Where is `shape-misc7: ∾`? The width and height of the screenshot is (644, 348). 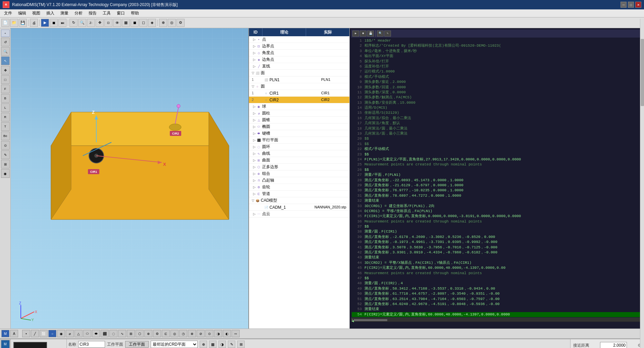
shape-misc7: ∾ is located at coordinates (236, 334).